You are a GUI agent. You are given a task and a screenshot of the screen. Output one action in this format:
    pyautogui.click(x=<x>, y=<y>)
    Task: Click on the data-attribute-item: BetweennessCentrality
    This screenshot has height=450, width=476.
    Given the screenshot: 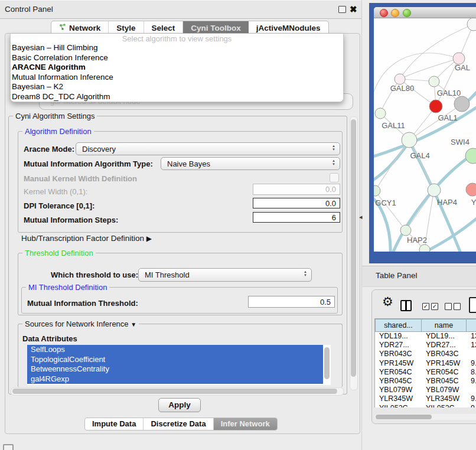 What is the action you would take?
    pyautogui.click(x=175, y=370)
    